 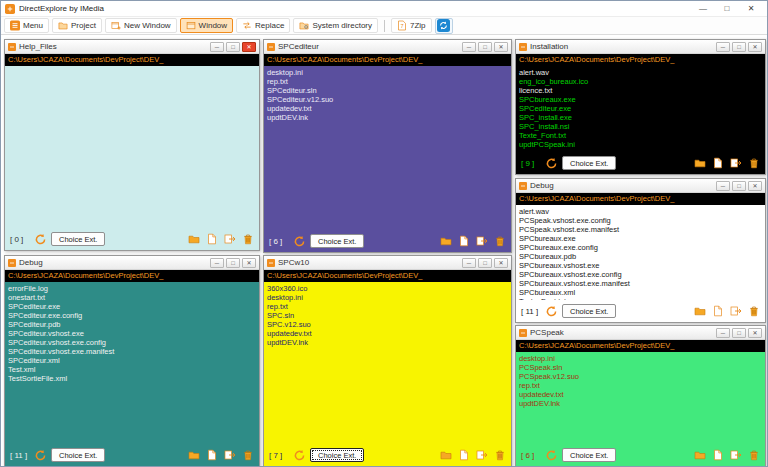 What do you see at coordinates (640, 230) in the screenshot?
I see `file-item: PCSpeak.vshost.exe.manifest` at bounding box center [640, 230].